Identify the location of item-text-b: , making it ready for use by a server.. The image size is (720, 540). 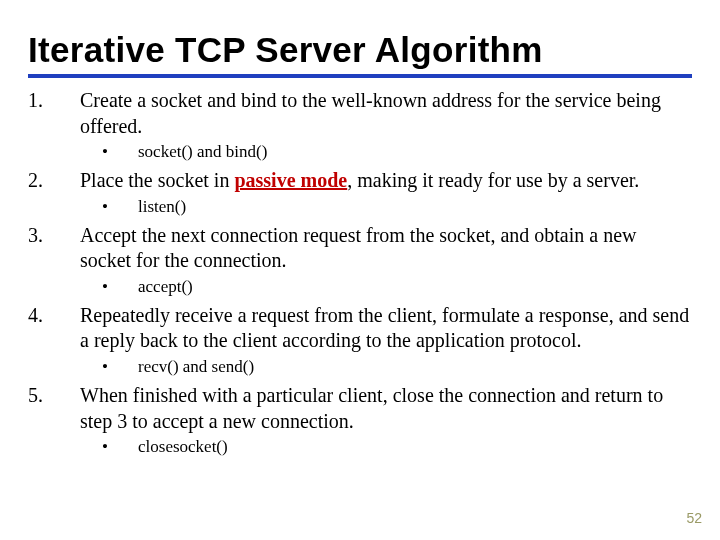
(493, 180).